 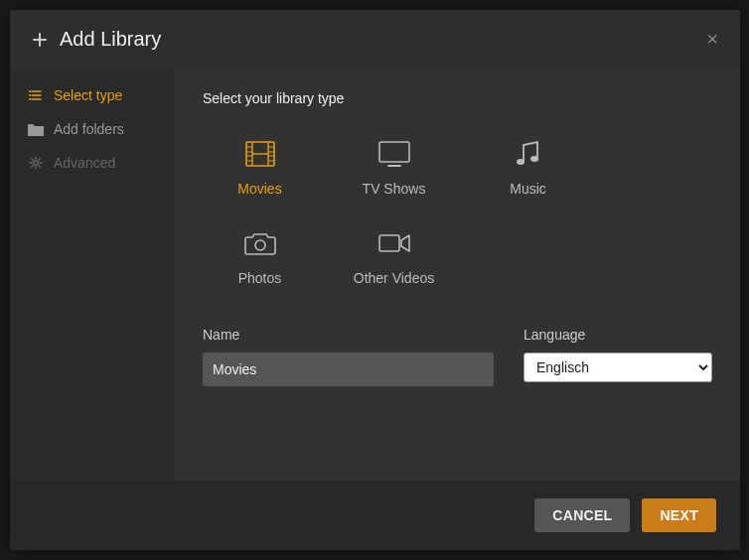 I want to click on step-label: Select type, so click(x=87, y=95).